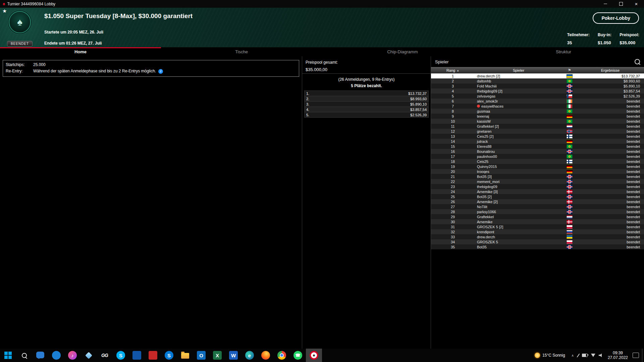 The width and height of the screenshot is (644, 362). I want to click on skype-business-icon: S, so click(169, 355).